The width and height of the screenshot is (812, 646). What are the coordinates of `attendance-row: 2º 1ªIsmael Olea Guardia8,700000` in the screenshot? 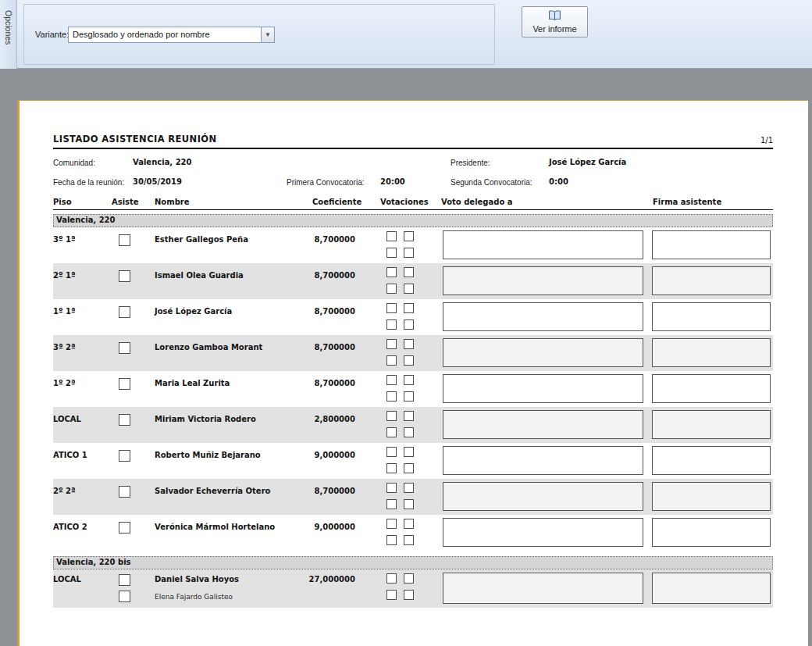 It's located at (413, 281).